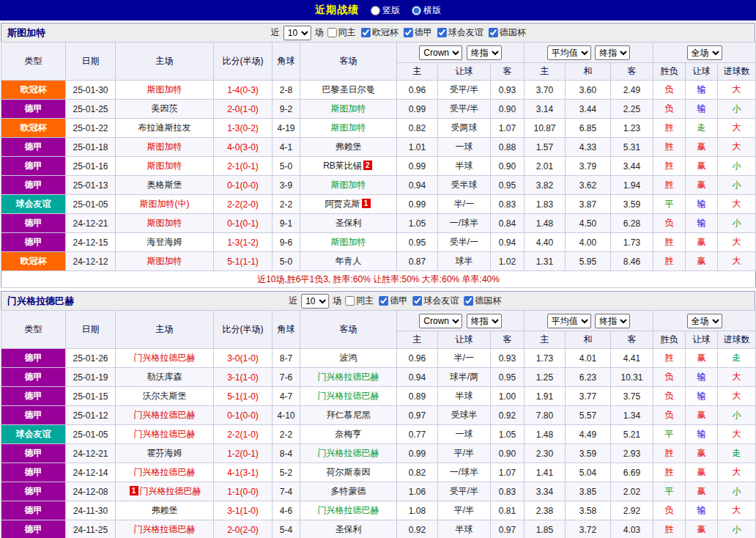 The width and height of the screenshot is (756, 538). I want to click on odds-away-cell: 0.88, so click(508, 147).